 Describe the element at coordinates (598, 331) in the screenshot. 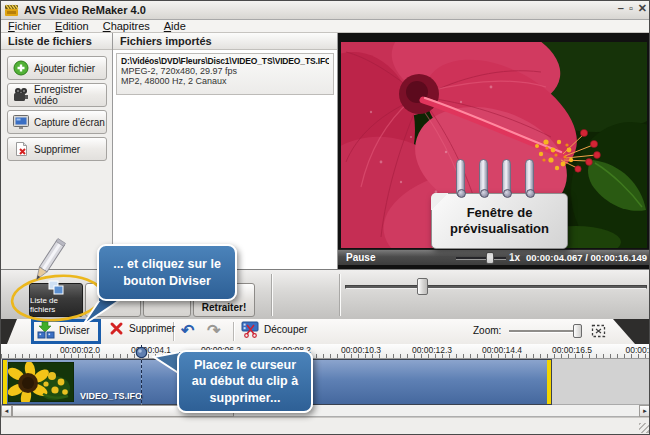

I see `zoom-fit-icon` at that location.